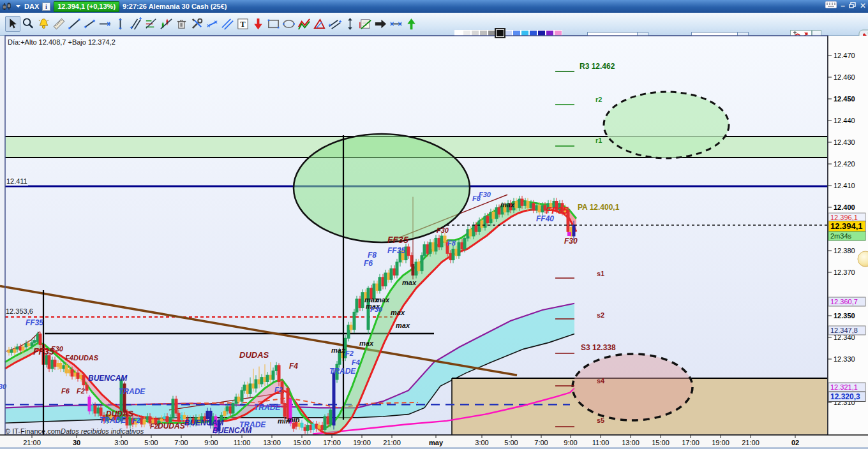 This screenshot has height=449, width=868. I want to click on price-badge: 2m34s, so click(847, 236).